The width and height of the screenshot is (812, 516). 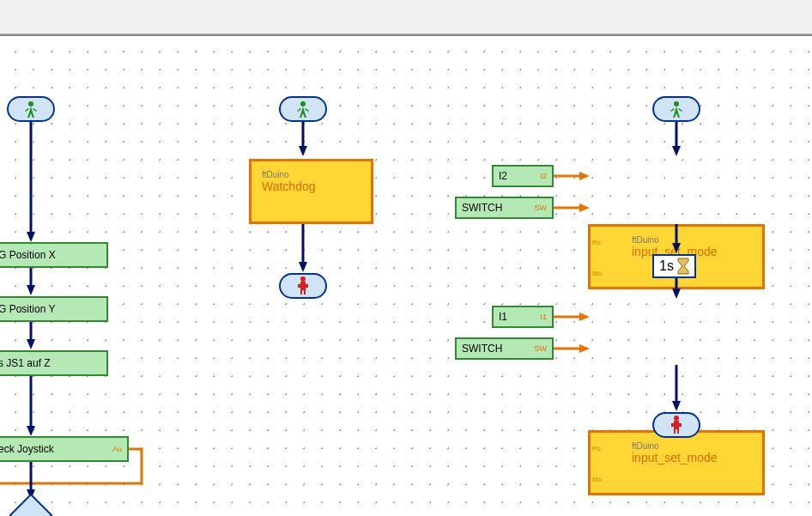 I want to click on step-js1-z: s JS1 auf Z, so click(x=54, y=363).